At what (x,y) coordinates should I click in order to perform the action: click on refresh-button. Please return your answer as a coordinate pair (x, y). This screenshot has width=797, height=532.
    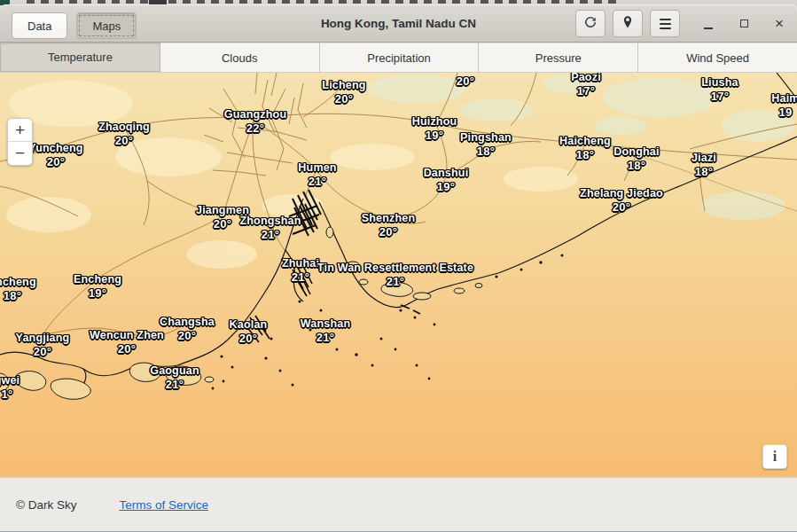
    Looking at the image, I should click on (590, 23).